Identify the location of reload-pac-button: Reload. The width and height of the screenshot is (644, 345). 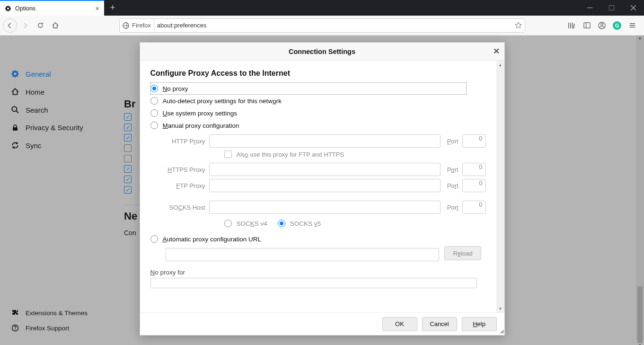
(463, 253).